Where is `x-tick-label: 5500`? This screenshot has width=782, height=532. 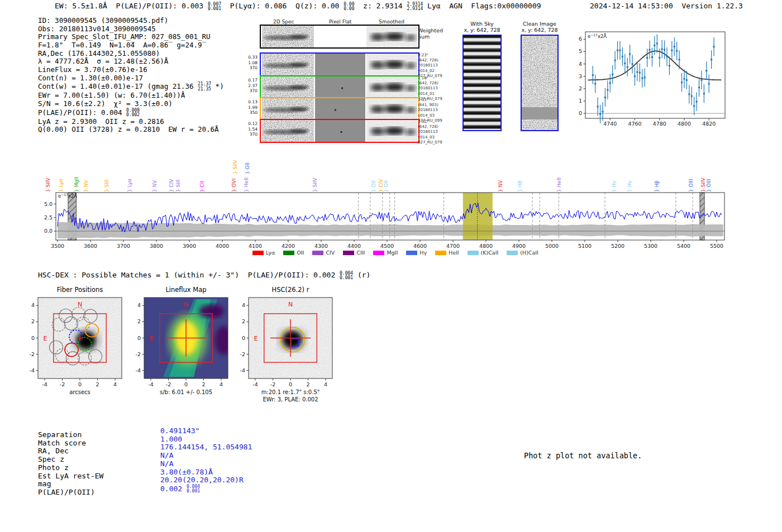 x-tick-label: 5500 is located at coordinates (717, 246).